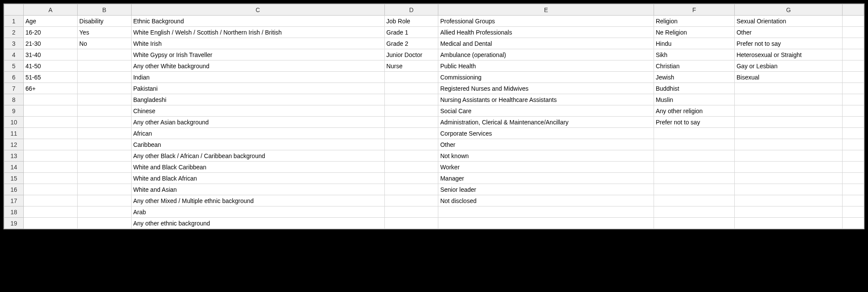  I want to click on cell-C3: White Irish, so click(258, 44).